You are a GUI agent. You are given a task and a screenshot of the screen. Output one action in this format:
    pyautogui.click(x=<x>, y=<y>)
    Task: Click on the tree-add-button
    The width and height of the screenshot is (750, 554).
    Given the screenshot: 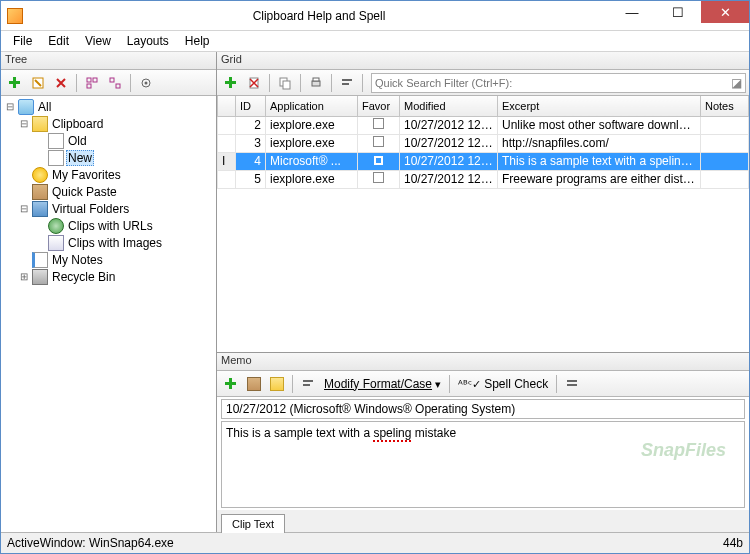 What is the action you would take?
    pyautogui.click(x=15, y=83)
    